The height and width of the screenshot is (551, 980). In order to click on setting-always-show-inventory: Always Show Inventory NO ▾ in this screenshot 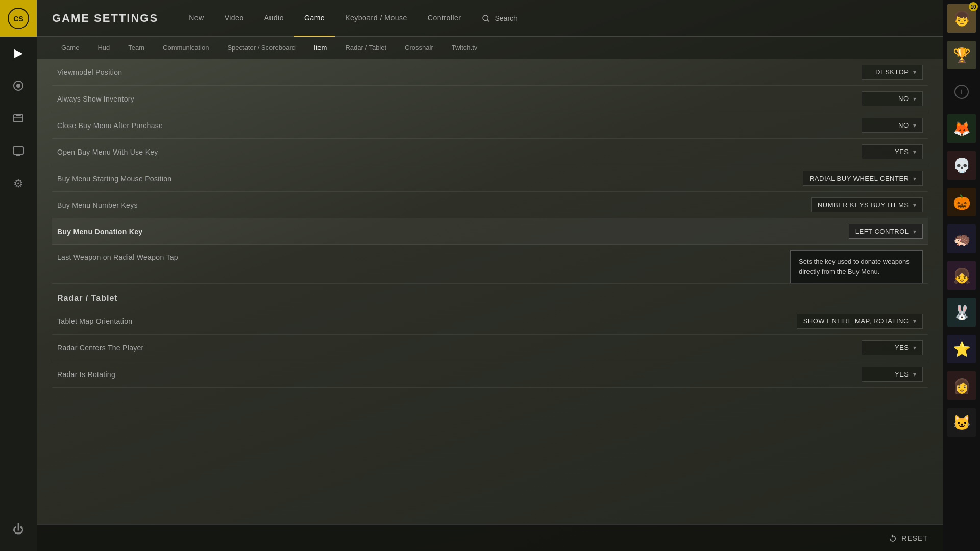, I will do `click(490, 99)`.